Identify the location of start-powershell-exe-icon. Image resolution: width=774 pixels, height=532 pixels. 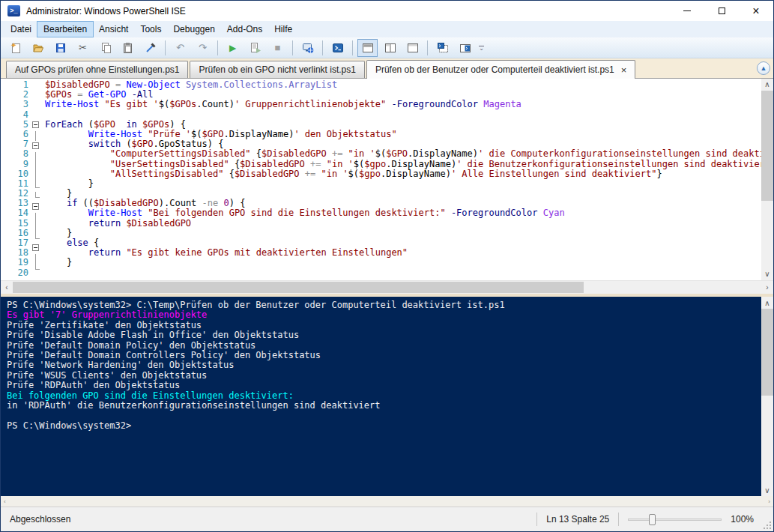
(337, 48).